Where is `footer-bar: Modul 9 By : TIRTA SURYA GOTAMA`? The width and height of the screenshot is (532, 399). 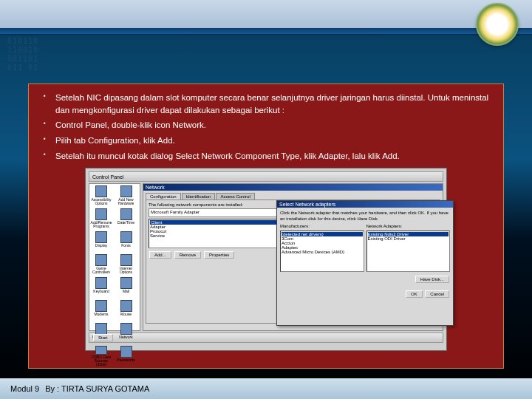
footer-bar: Modul 9 By : TIRTA SURYA GOTAMA is located at coordinates (266, 389).